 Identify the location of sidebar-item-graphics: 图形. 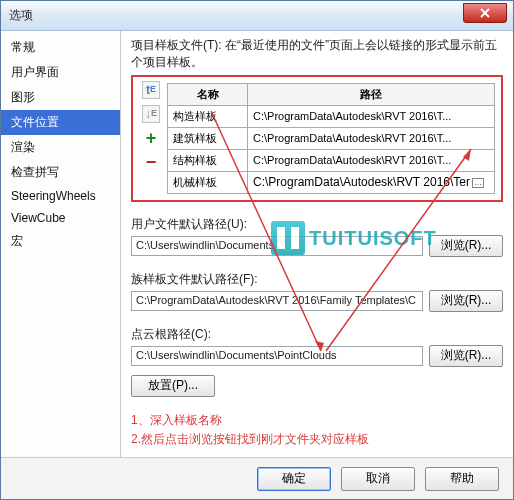
(60, 98).